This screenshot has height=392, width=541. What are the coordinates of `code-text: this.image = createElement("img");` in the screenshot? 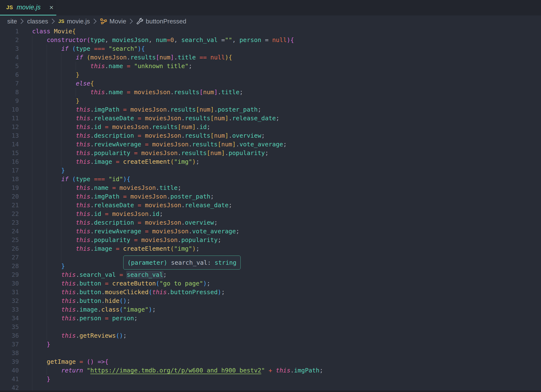 It's located at (116, 162).